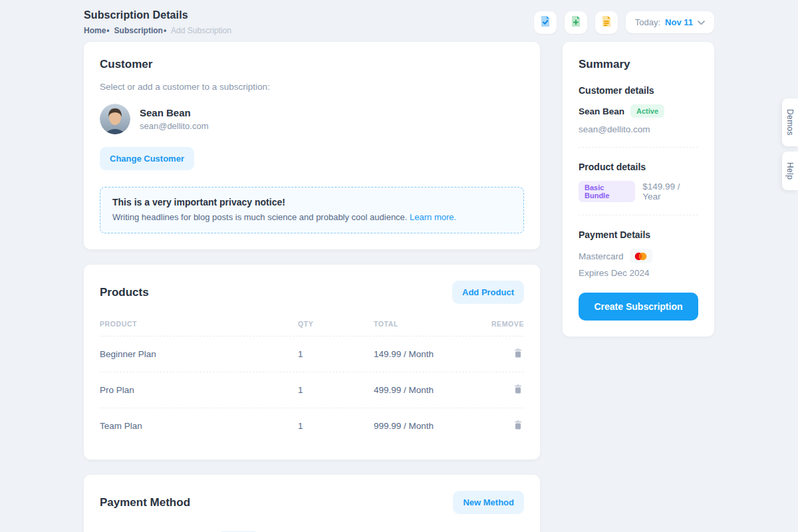 This screenshot has width=798, height=532. Describe the element at coordinates (312, 119) in the screenshot. I see `customer-row: Sean Bean sean@dellito.com` at that location.